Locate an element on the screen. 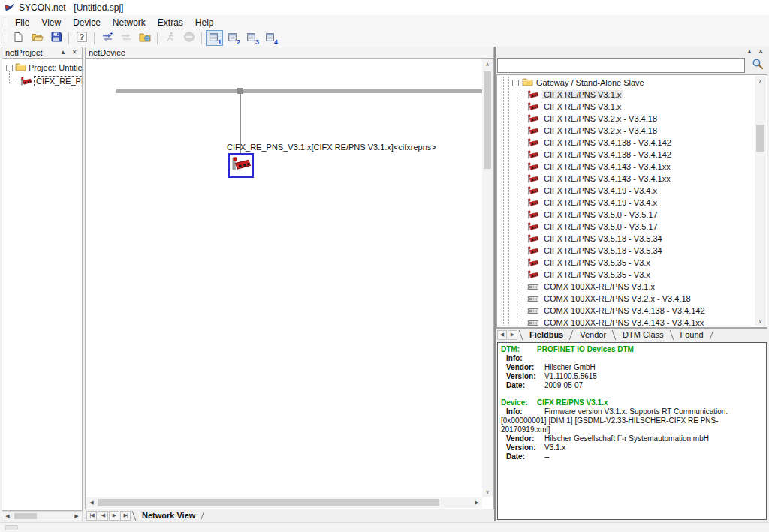 The height and width of the screenshot is (532, 769). network-catalog-button is located at coordinates (144, 38).